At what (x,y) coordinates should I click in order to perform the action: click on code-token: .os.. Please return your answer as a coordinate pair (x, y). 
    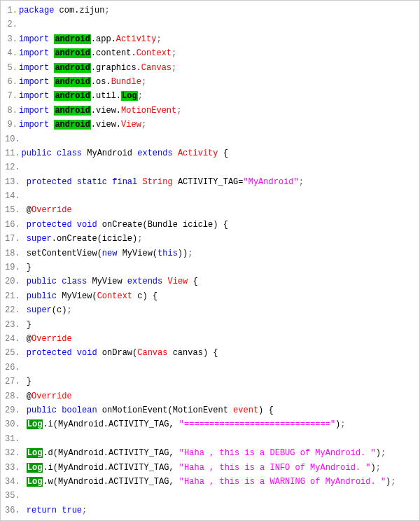
    Looking at the image, I should click on (101, 82).